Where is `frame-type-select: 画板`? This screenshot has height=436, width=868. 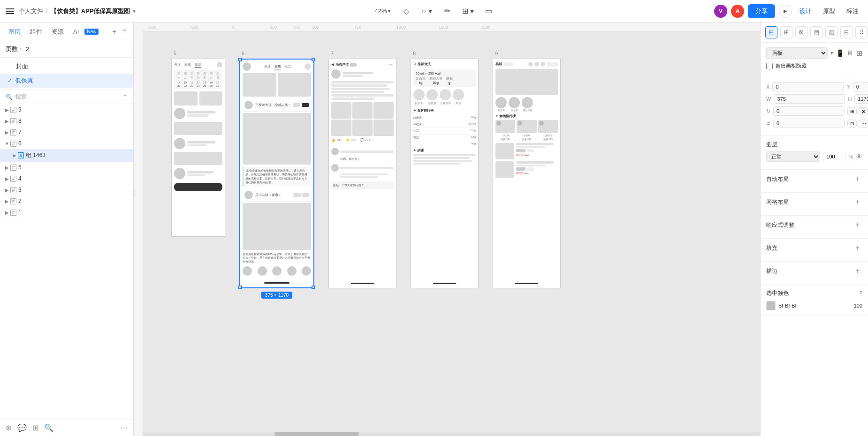
frame-type-select: 画板 is located at coordinates (797, 53).